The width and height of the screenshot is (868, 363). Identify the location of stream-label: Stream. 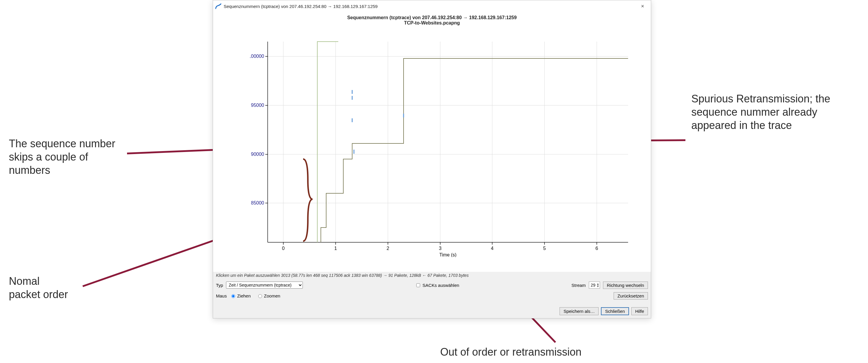
(579, 286).